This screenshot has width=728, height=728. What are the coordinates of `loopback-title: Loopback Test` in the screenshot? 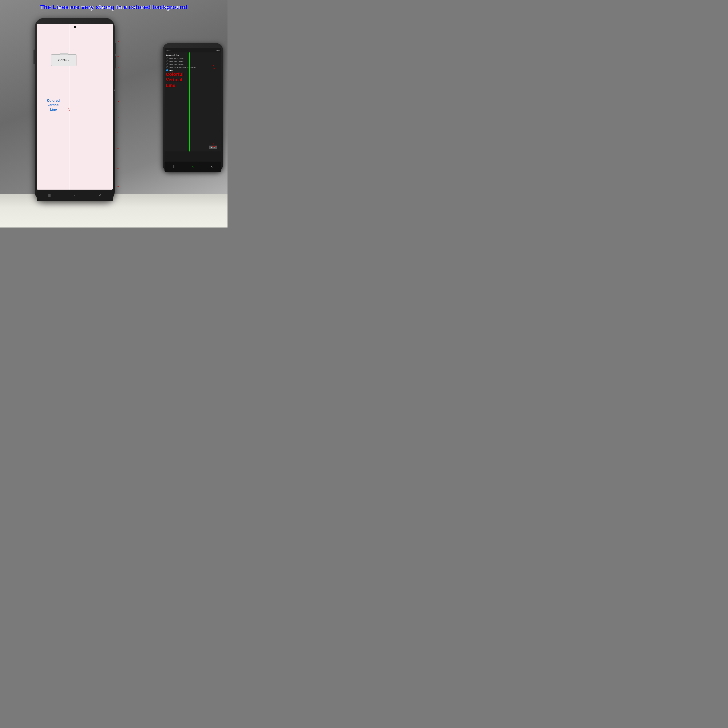 It's located at (193, 55).